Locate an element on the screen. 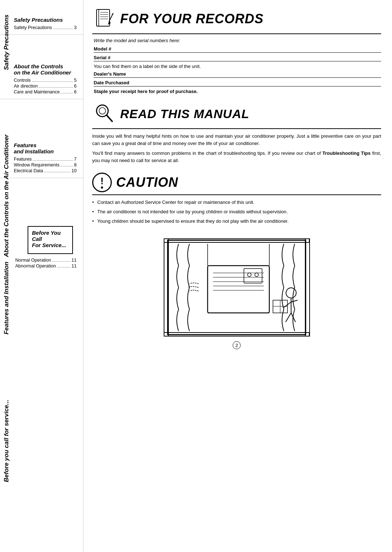  illustration is located at coordinates (237, 287).